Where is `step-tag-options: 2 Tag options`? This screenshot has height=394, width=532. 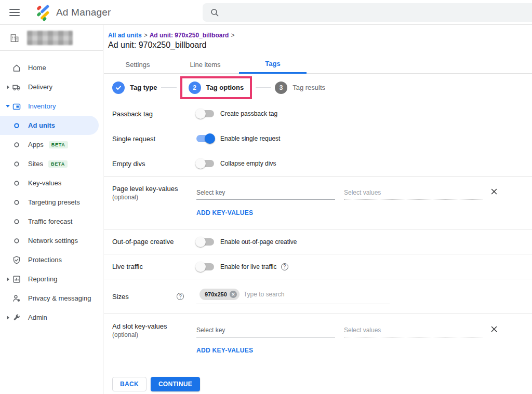 step-tag-options: 2 Tag options is located at coordinates (216, 88).